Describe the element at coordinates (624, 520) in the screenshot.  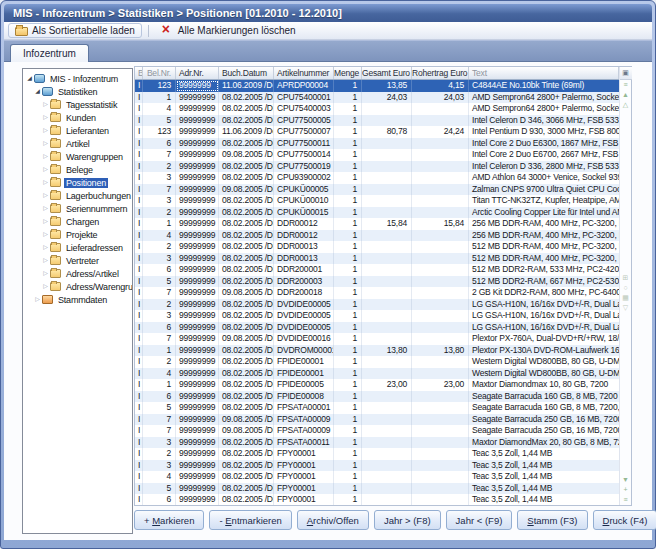
I see `footer-button-druck-f4: Druck (F4)` at that location.